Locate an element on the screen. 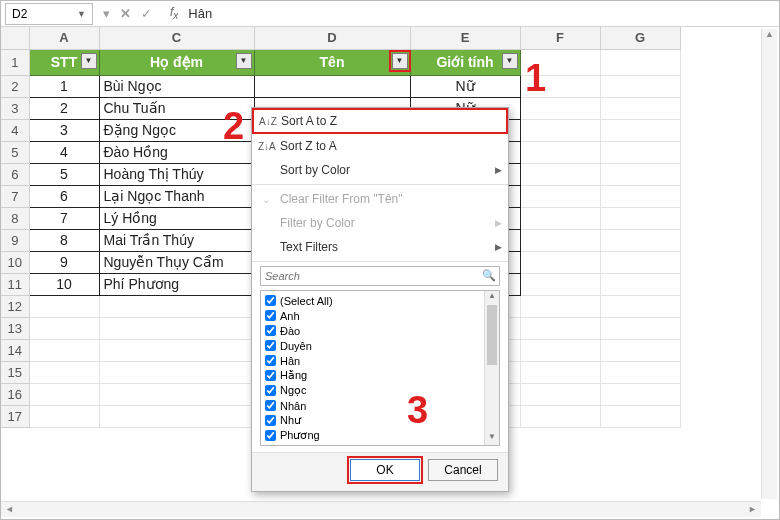 This screenshot has height=520, width=780. cell-hodem: Lý Hồng is located at coordinates (176, 218).